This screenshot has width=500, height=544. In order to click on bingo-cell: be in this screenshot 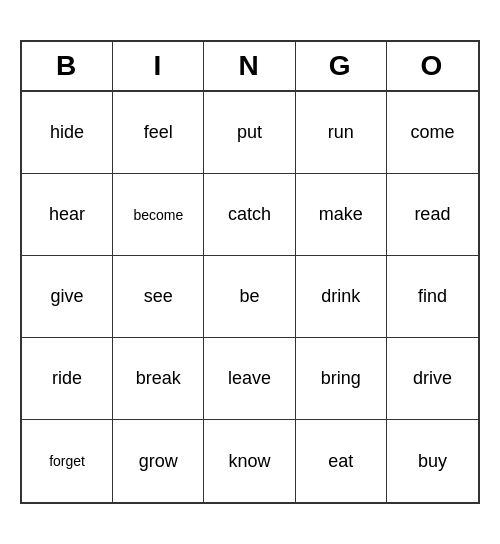, I will do `click(250, 297)`.